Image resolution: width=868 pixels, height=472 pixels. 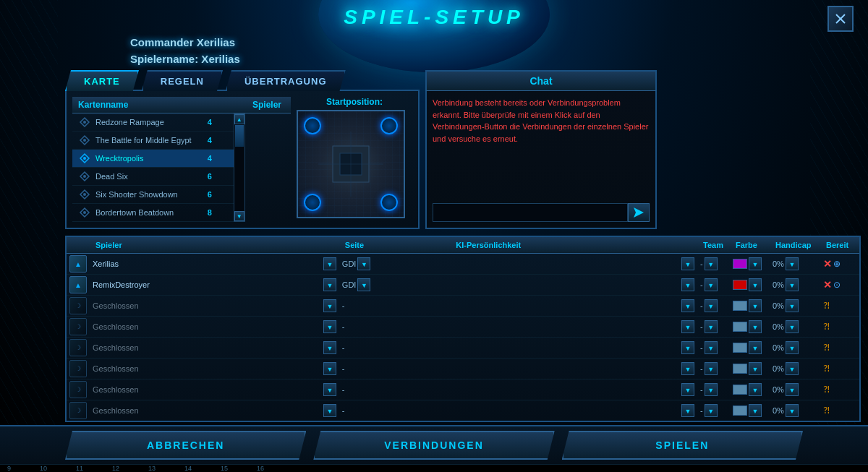 What do you see at coordinates (182, 81) in the screenshot?
I see `tab-regeln: REGELN` at bounding box center [182, 81].